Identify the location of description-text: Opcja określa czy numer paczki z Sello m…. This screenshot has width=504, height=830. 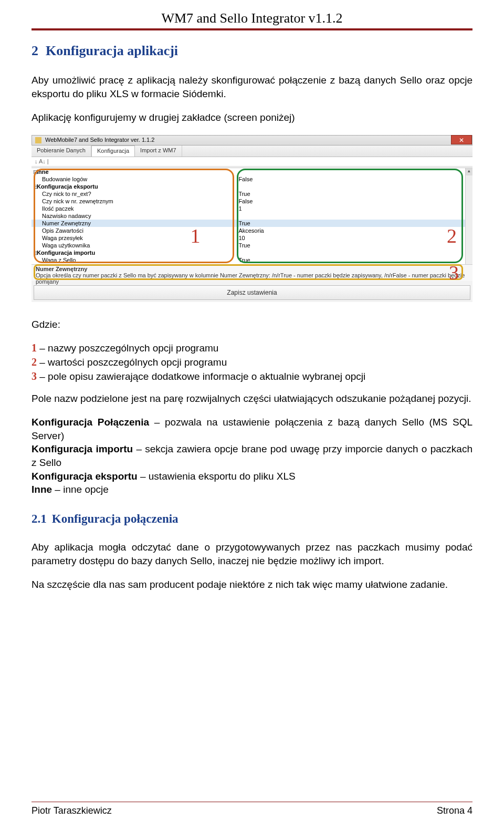
(252, 278).